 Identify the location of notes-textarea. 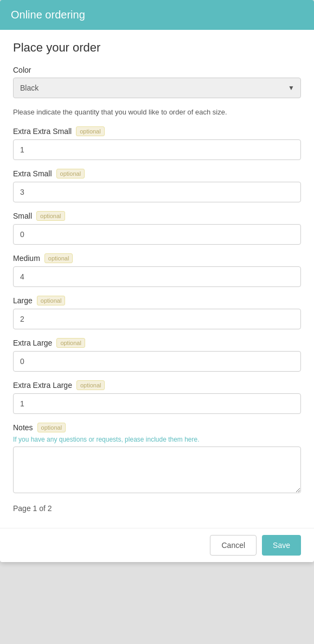
(157, 470).